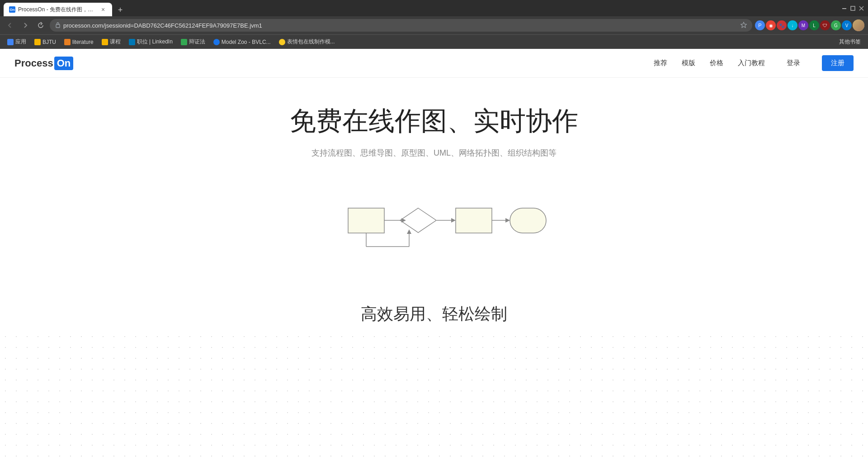 The image size is (868, 466). What do you see at coordinates (111, 42) in the screenshot?
I see `bookmark-course: 课程` at bounding box center [111, 42].